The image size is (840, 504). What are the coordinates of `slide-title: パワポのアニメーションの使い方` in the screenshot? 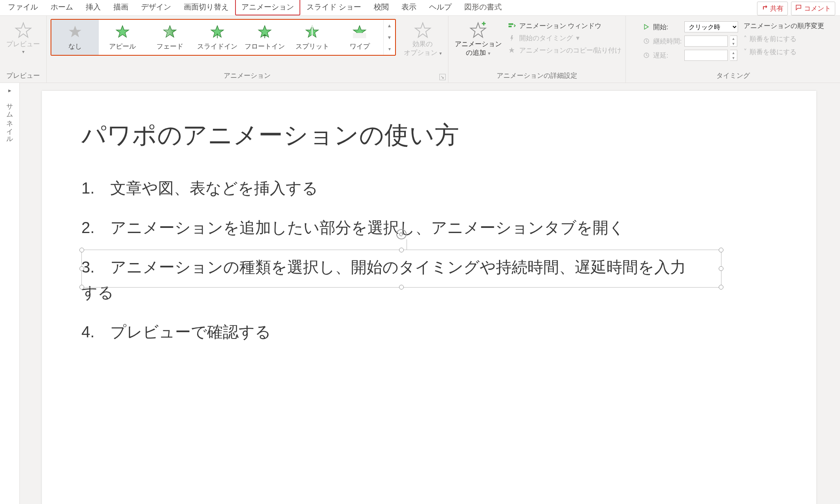 It's located at (429, 135).